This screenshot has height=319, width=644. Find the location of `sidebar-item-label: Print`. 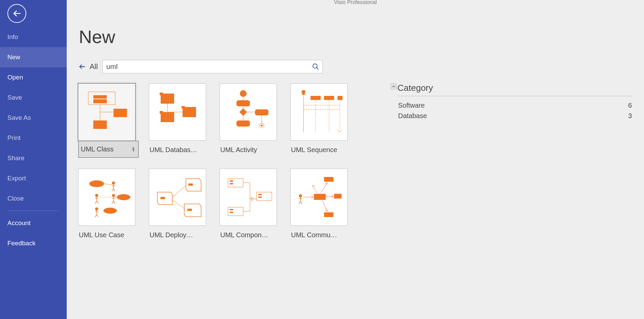

sidebar-item-label: Print is located at coordinates (14, 138).